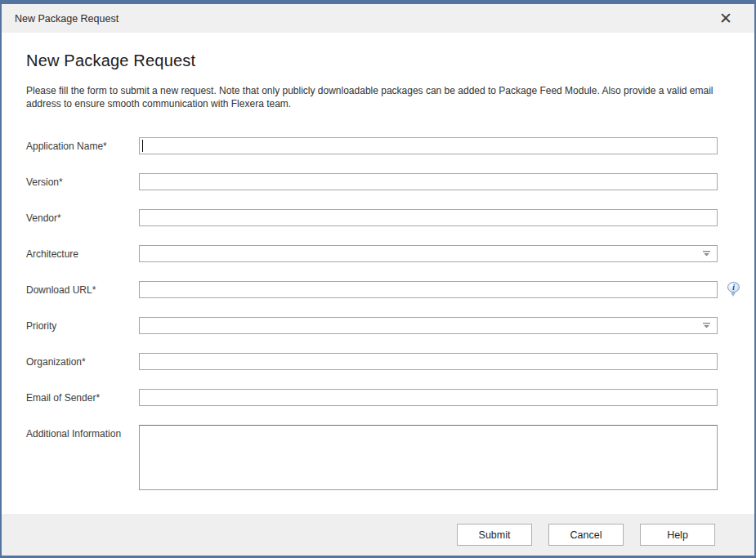  What do you see at coordinates (378, 397) in the screenshot?
I see `form-row-email-of-sender: Email of Sender*` at bounding box center [378, 397].